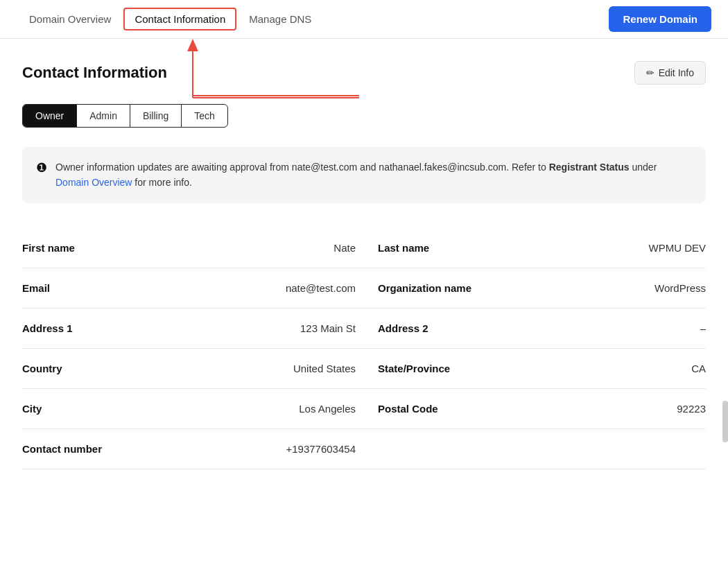 The width and height of the screenshot is (728, 581). I want to click on tab-billing: Billing, so click(156, 116).